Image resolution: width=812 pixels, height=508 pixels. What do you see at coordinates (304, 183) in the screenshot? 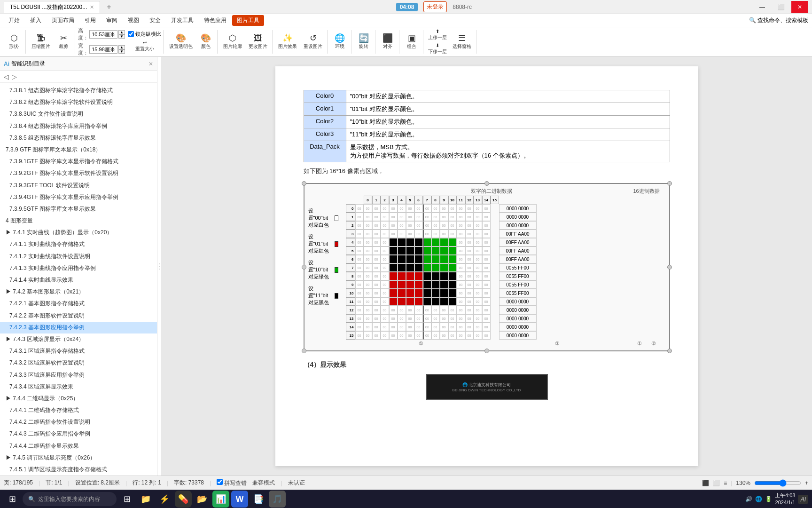
I see `handle-top-left` at bounding box center [304, 183].